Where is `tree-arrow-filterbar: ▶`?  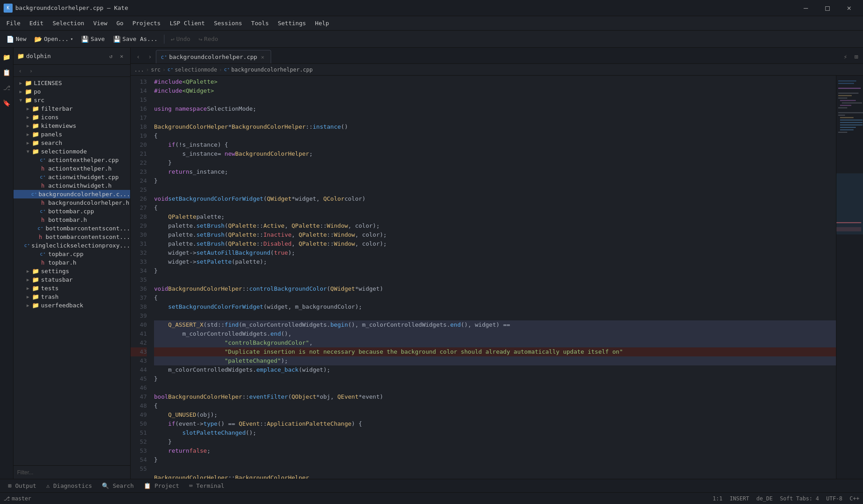 tree-arrow-filterbar: ▶ is located at coordinates (28, 109).